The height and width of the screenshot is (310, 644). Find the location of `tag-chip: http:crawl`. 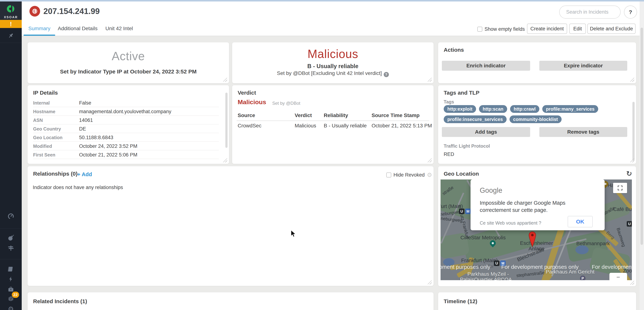

tag-chip: http:crawl is located at coordinates (524, 109).